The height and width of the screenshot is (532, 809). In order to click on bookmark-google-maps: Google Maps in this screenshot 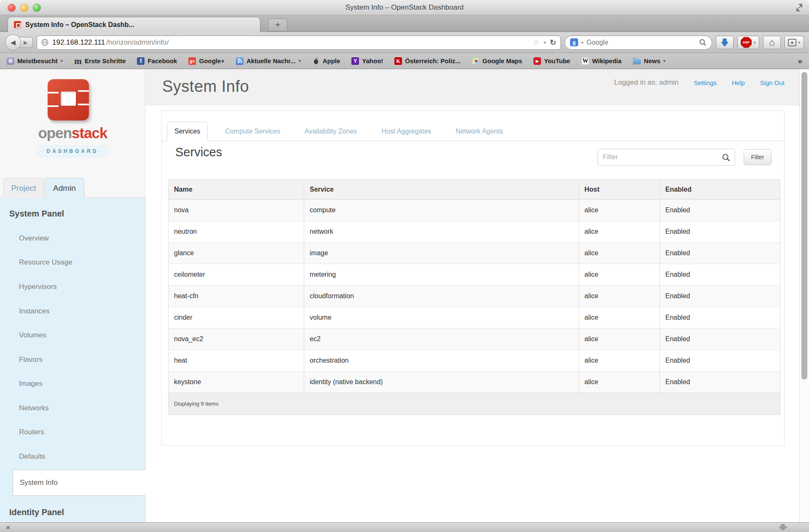, I will do `click(497, 61)`.